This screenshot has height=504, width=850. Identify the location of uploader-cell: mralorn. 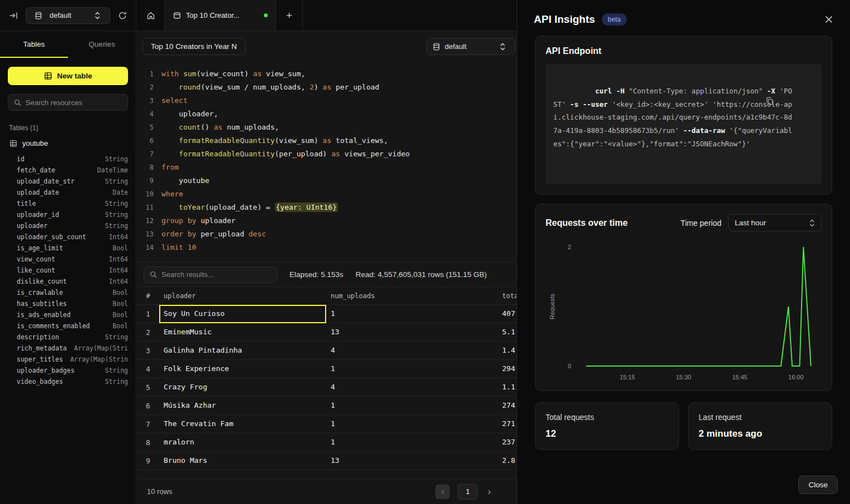
(243, 443).